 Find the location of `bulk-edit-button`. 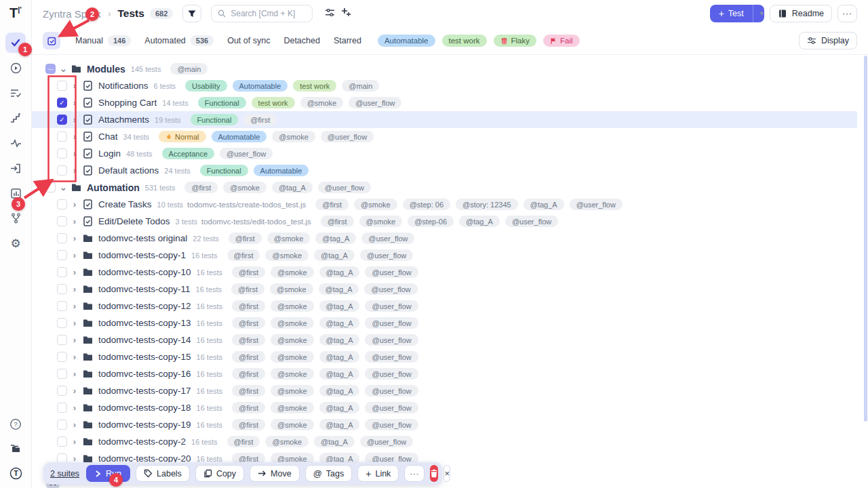

bulk-edit-button is located at coordinates (52, 41).